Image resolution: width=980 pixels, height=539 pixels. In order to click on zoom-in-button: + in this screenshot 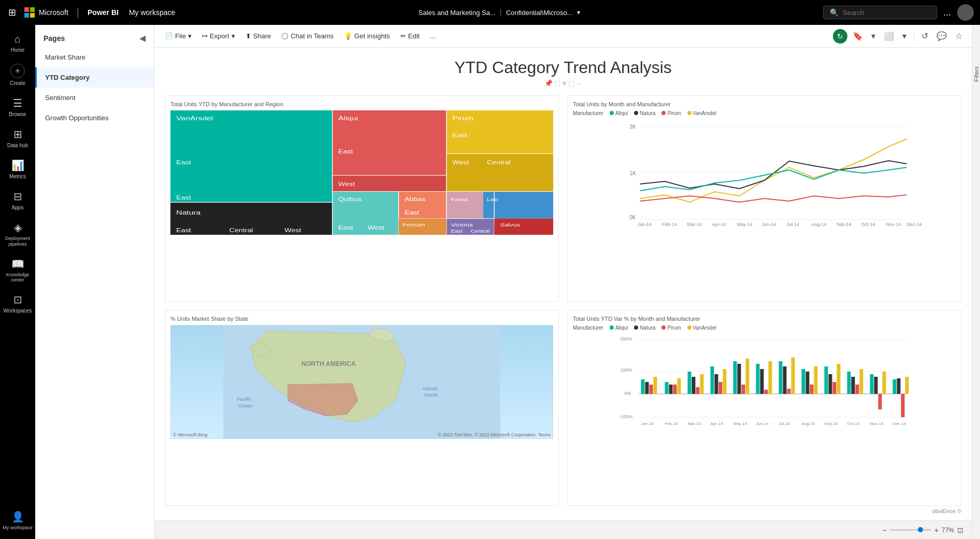, I will do `click(936, 530)`.